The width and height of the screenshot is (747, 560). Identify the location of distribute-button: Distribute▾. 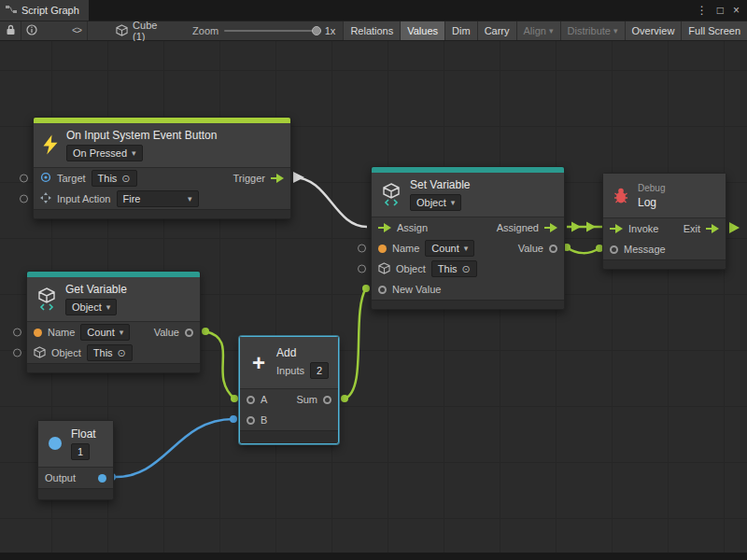
(592, 31).